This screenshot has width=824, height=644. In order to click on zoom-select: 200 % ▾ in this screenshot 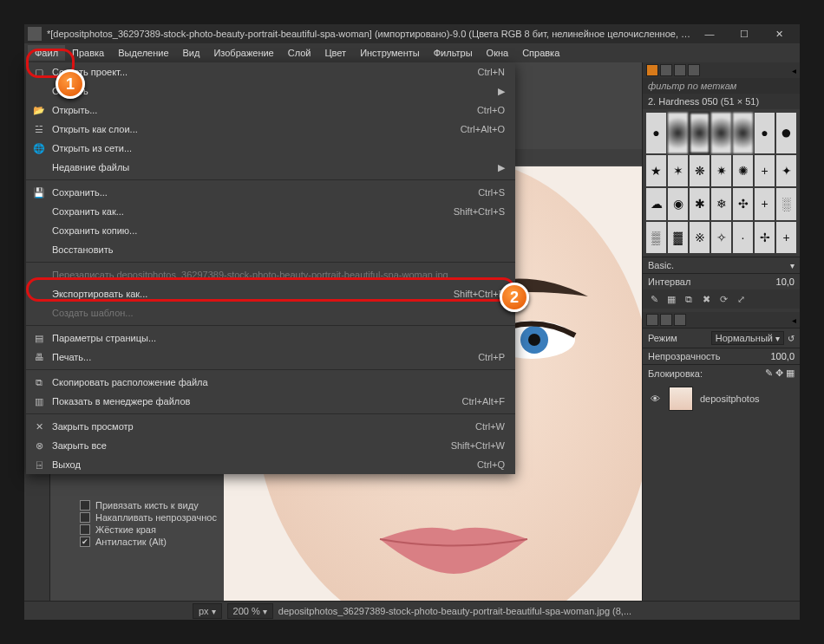, I will do `click(250, 611)`.